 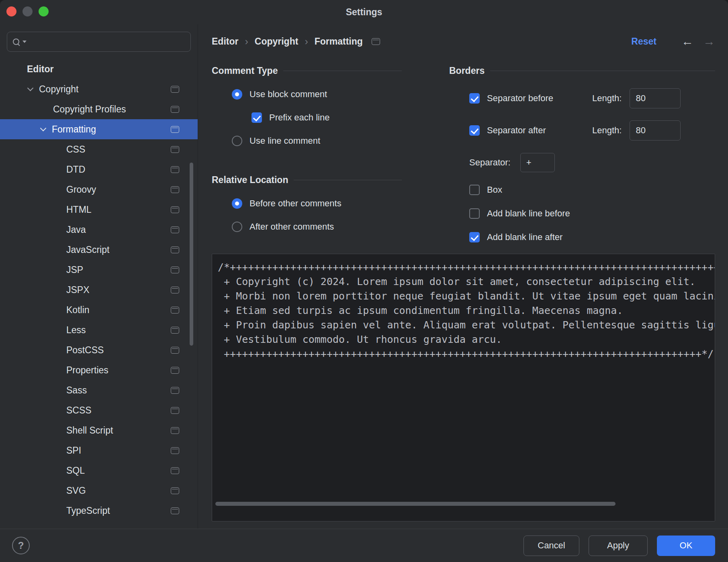 I want to click on separator-before-row: Separator before Length:, so click(x=582, y=98).